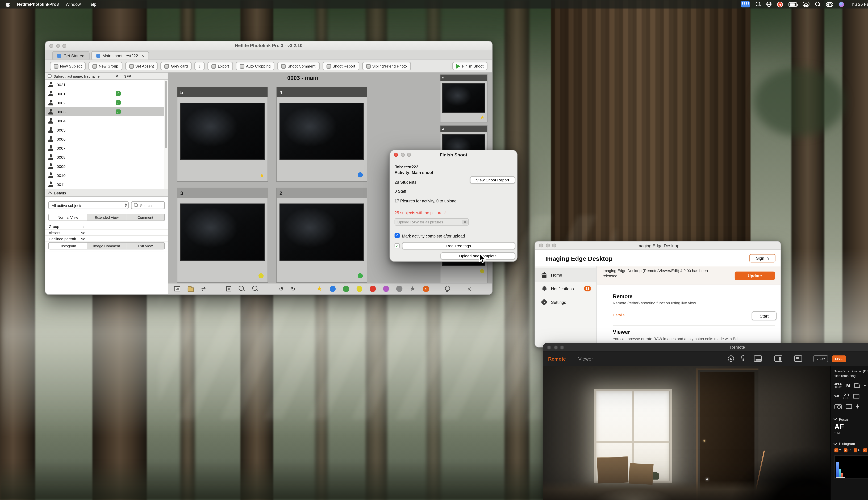  What do you see at coordinates (104, 130) in the screenshot?
I see `subject-row: 0005` at bounding box center [104, 130].